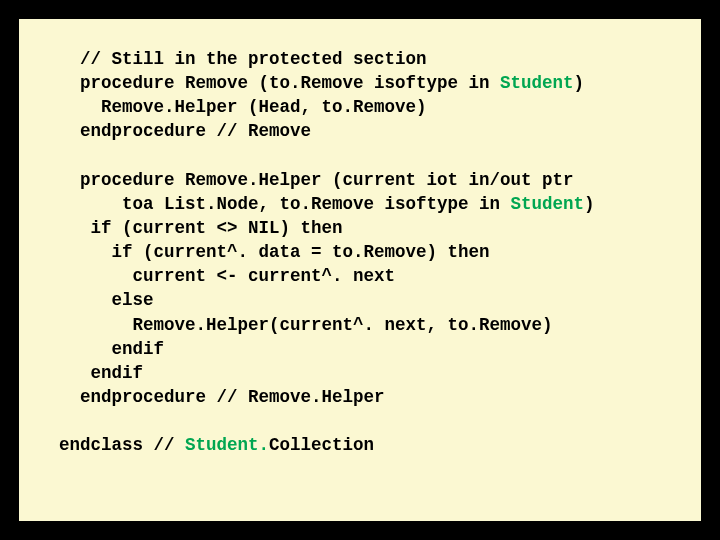  What do you see at coordinates (201, 228) in the screenshot?
I see `code-line: if (current <> NIL) then` at bounding box center [201, 228].